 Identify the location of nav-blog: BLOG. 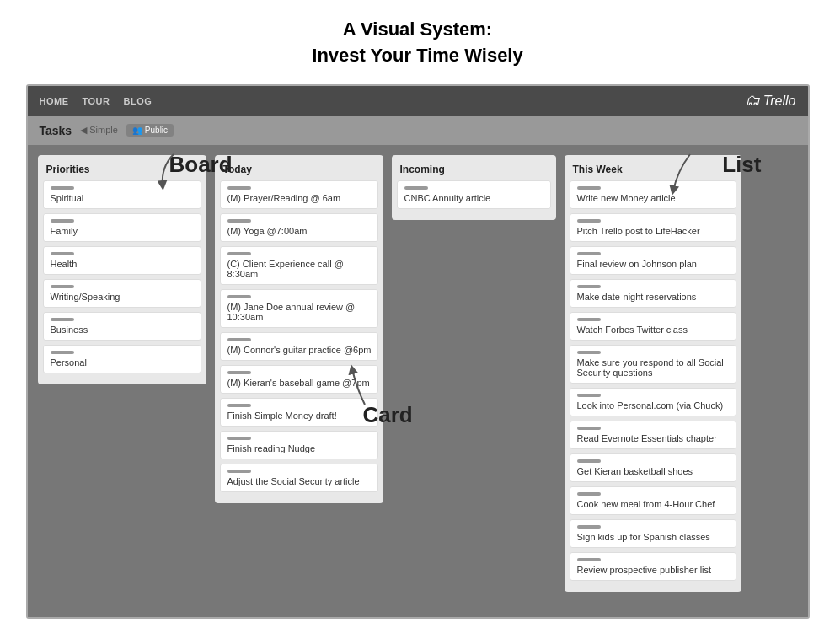
(137, 101).